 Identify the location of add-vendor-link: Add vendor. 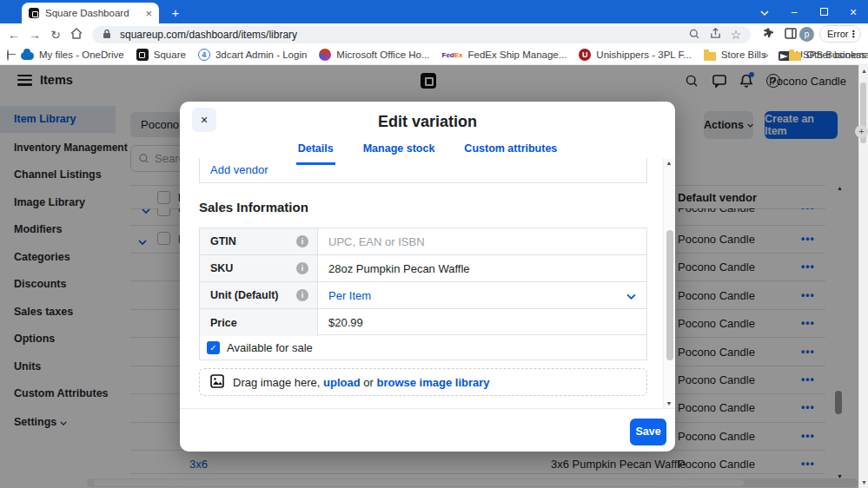
(423, 170).